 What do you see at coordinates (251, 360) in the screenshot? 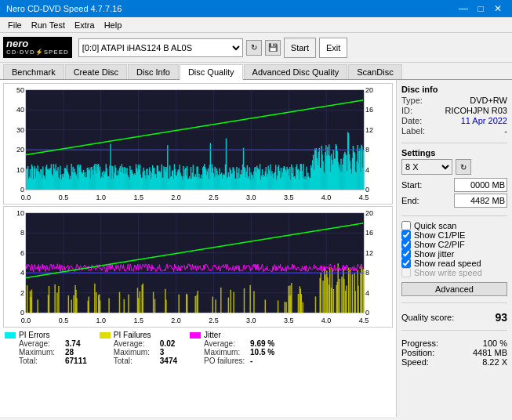
I see `po-failures-value: -` at bounding box center [251, 360].